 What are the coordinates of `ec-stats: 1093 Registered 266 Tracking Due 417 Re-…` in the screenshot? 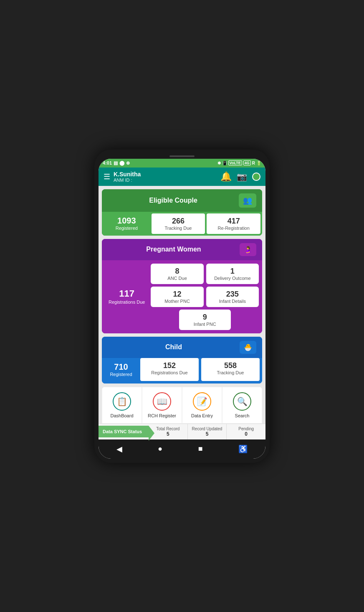 It's located at (182, 224).